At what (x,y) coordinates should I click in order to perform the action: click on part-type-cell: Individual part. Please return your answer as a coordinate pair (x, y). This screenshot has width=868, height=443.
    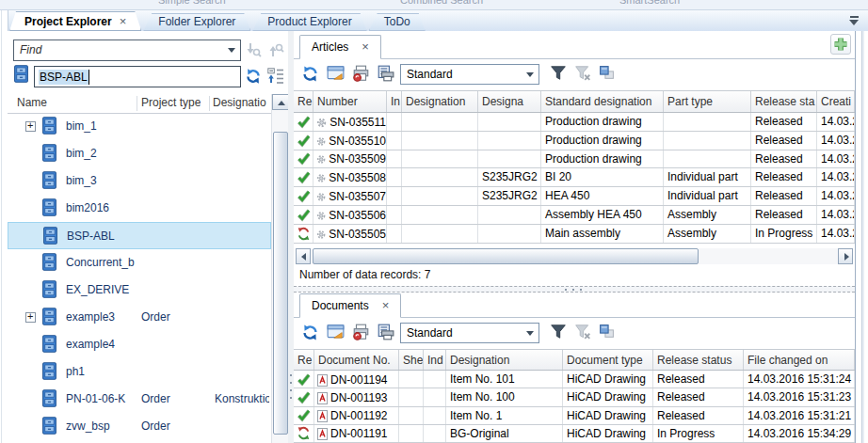
    Looking at the image, I should click on (708, 196).